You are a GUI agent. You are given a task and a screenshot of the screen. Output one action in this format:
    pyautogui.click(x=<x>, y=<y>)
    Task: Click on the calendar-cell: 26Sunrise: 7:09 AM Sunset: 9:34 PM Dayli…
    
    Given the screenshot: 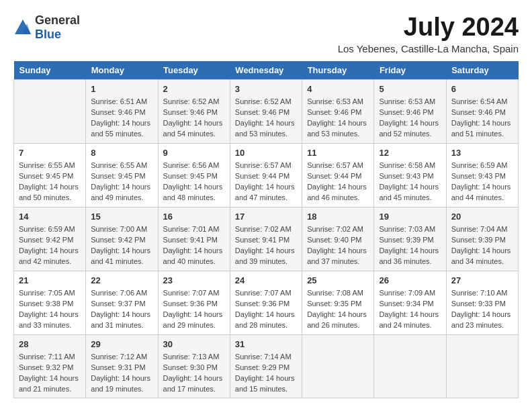 What is the action you would take?
    pyautogui.click(x=410, y=302)
    